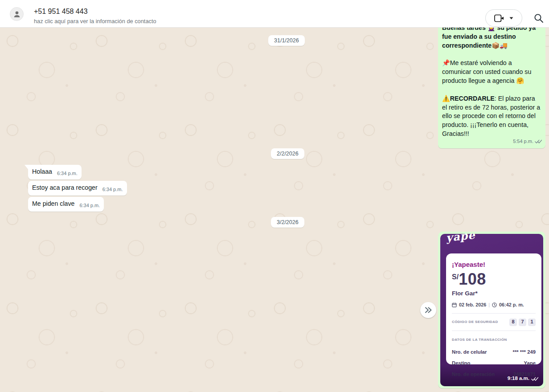 This screenshot has height=392, width=549. I want to click on currency-symbol: S/, so click(455, 277).